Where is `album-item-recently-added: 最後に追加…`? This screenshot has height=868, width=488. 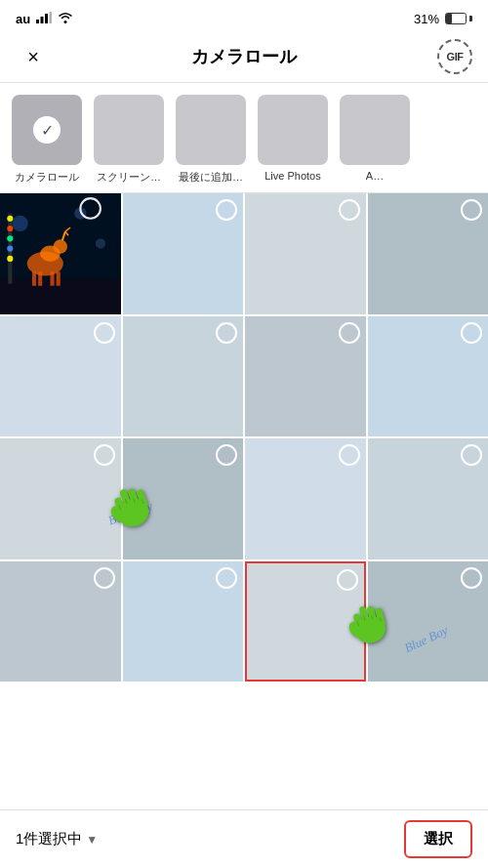
album-item-recently-added: 最後に追加… is located at coordinates (211, 140).